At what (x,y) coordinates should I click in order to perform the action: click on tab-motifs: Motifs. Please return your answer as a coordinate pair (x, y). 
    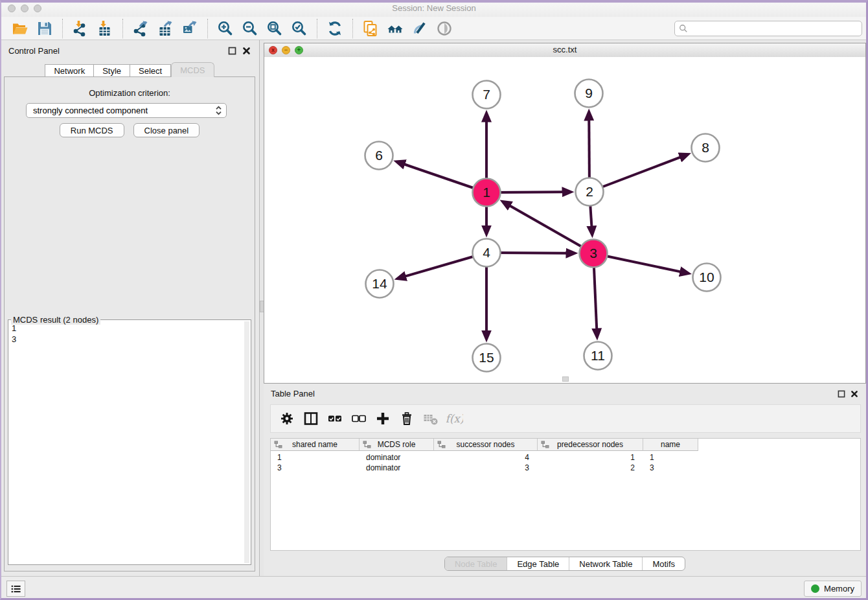
    Looking at the image, I should click on (663, 564).